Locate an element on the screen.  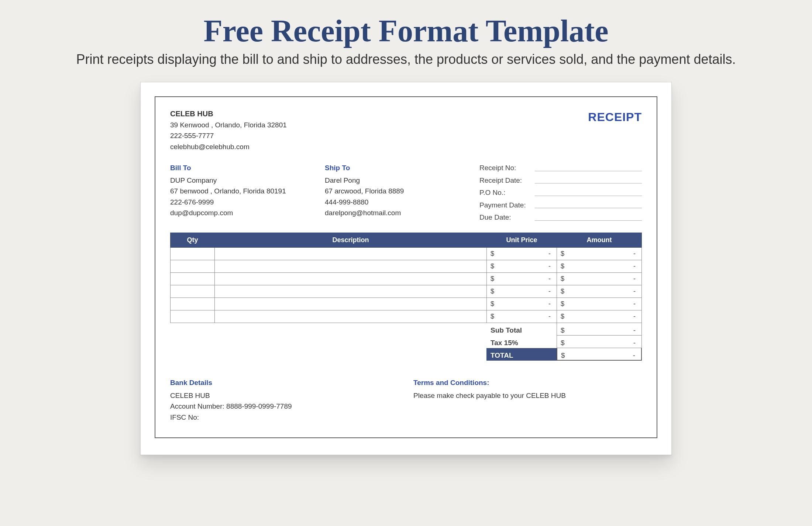
ship-to-email: darelpong@hotmail.com is located at coordinates (402, 213).